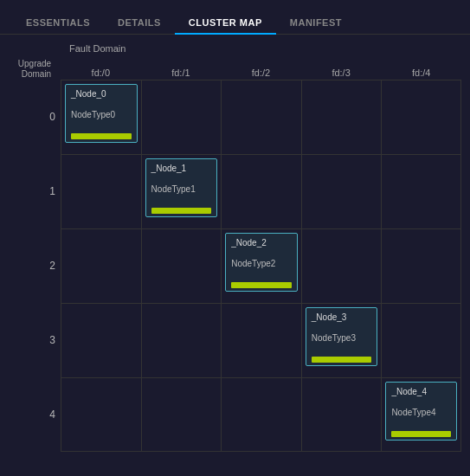  Describe the element at coordinates (261, 341) in the screenshot. I see `grid-cell-r3-c2` at that location.